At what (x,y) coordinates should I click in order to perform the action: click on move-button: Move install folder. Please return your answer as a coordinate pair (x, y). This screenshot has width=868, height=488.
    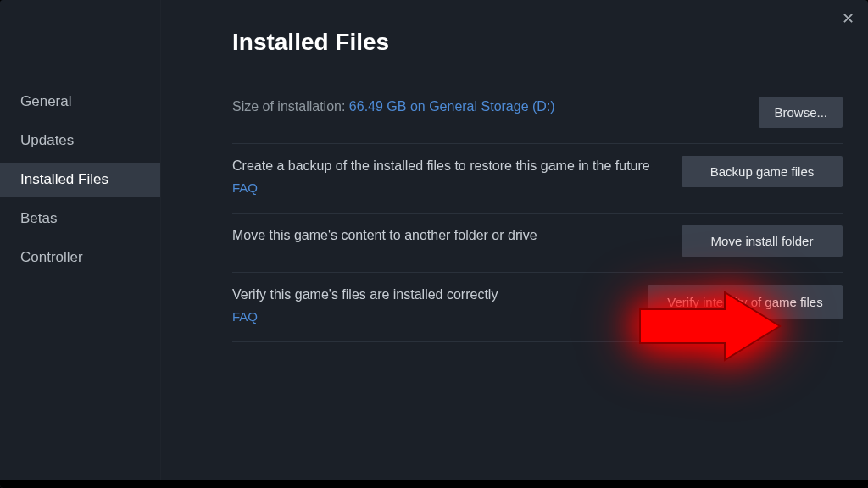
    Looking at the image, I should click on (762, 241).